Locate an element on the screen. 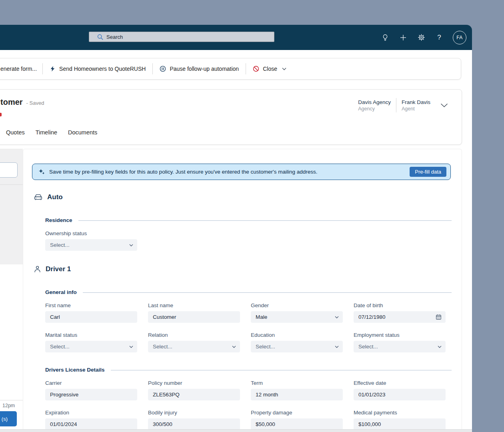 The height and width of the screenshot is (432, 504). policy-number-input: ZLE563PQ is located at coordinates (194, 394).